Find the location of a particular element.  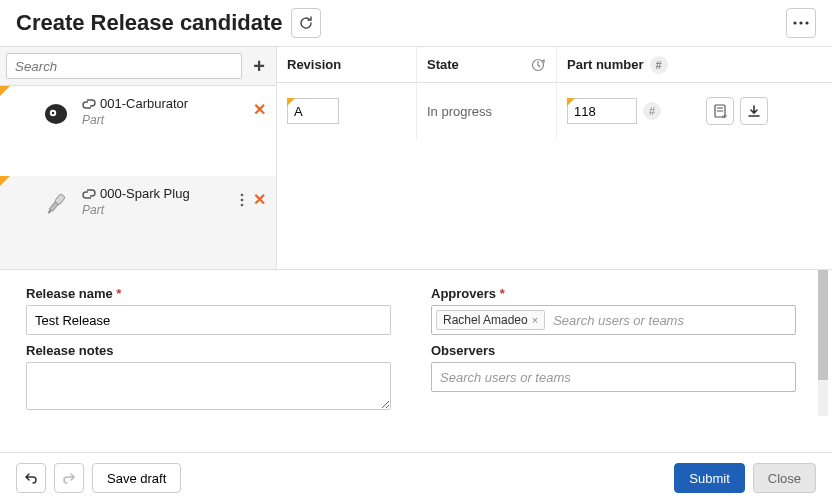

download-icon is located at coordinates (754, 111).